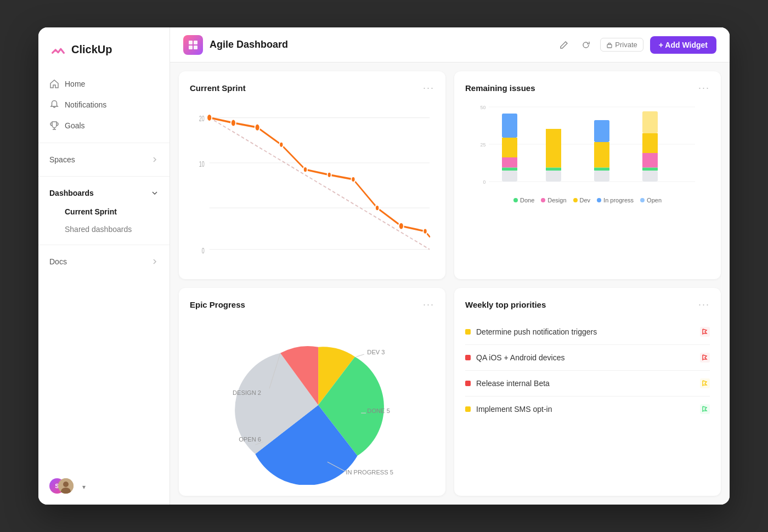 This screenshot has width=768, height=532. Describe the element at coordinates (104, 487) in the screenshot. I see `sidebar-bottom: S ▾` at that location.